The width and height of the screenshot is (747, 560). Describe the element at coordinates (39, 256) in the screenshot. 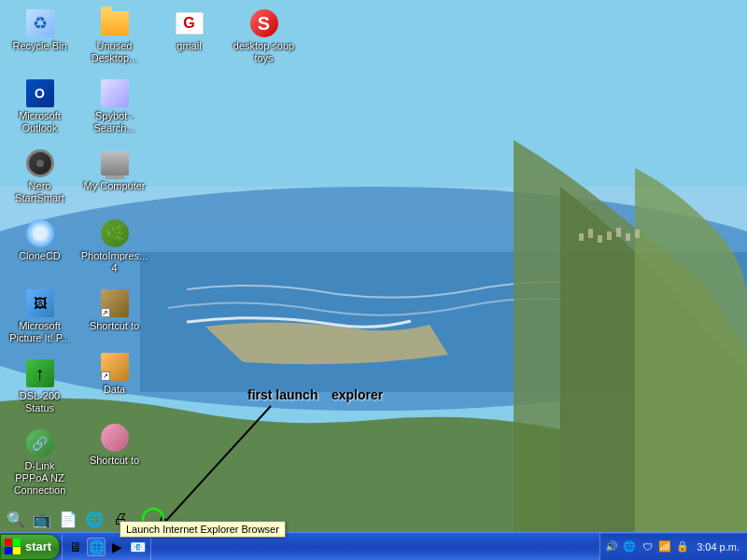

I see `clonecd-label: CloneCD` at that location.